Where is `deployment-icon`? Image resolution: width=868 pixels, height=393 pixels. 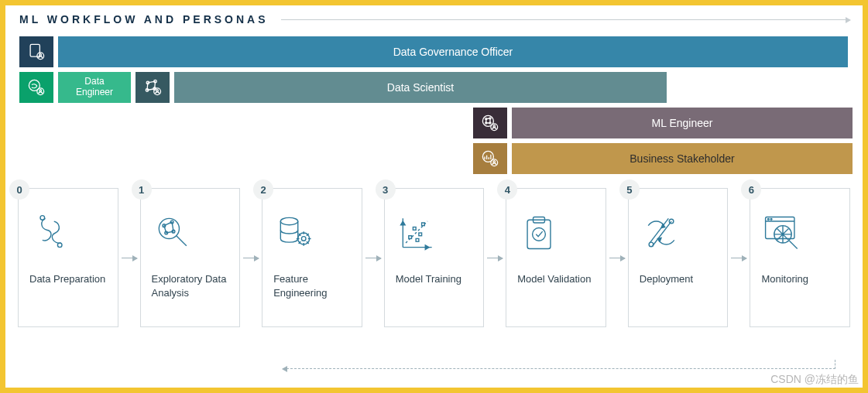 deployment-icon is located at coordinates (663, 233).